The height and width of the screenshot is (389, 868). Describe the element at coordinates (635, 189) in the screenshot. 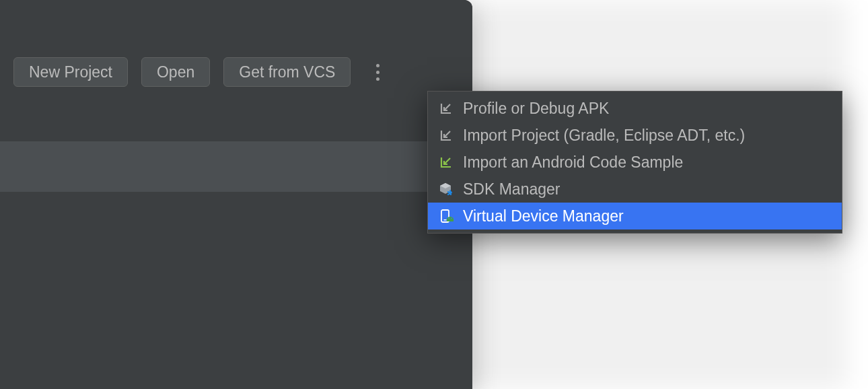

I see `menu-item-sdk-manager: SDK Manager` at that location.